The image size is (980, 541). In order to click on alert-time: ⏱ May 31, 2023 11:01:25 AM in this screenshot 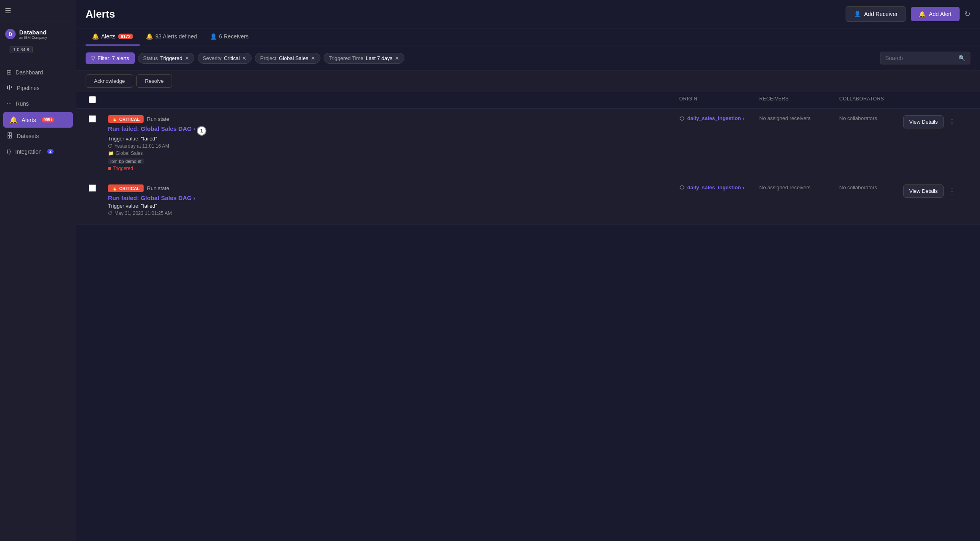, I will do `click(390, 213)`.